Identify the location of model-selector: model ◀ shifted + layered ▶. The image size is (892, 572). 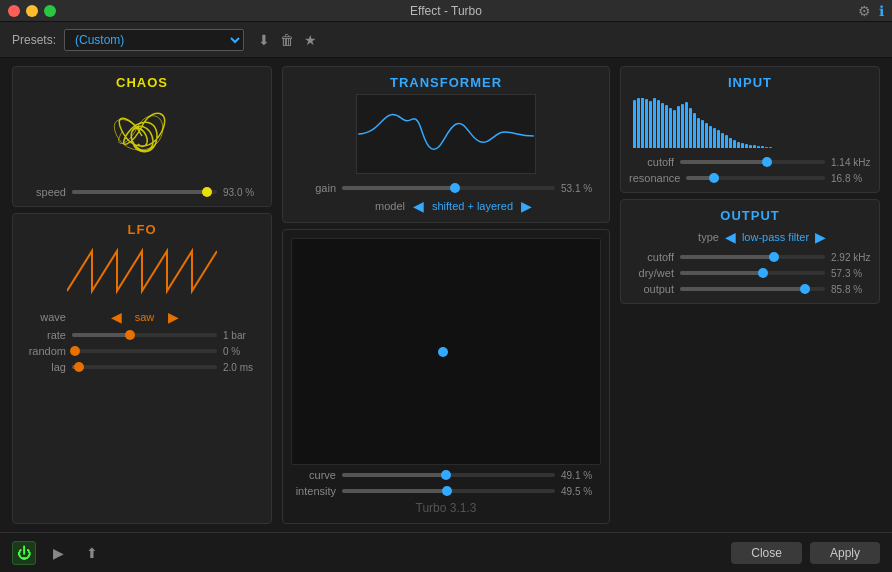
(446, 206).